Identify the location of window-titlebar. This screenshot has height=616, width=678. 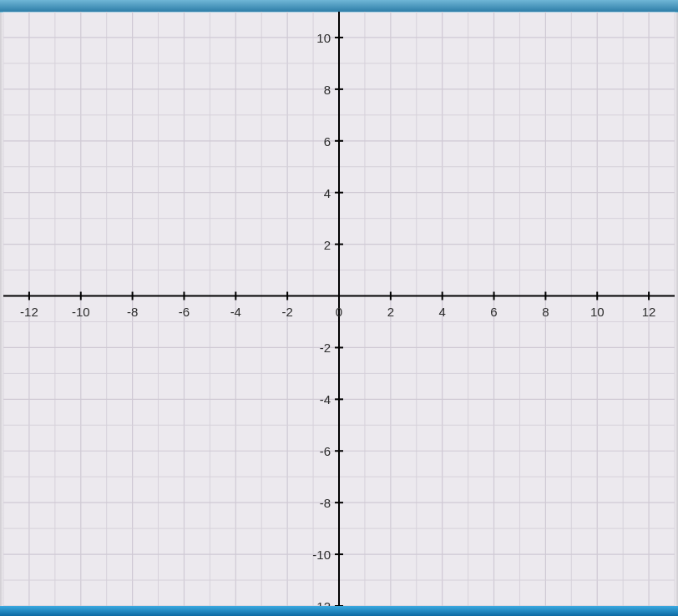
(339, 7).